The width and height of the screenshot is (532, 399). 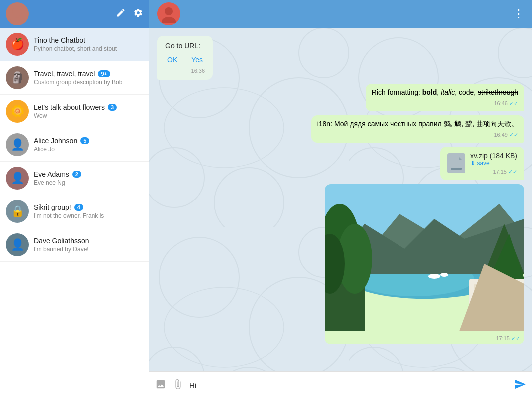 I want to click on avatar-flowers: 🌼, so click(x=17, y=111).